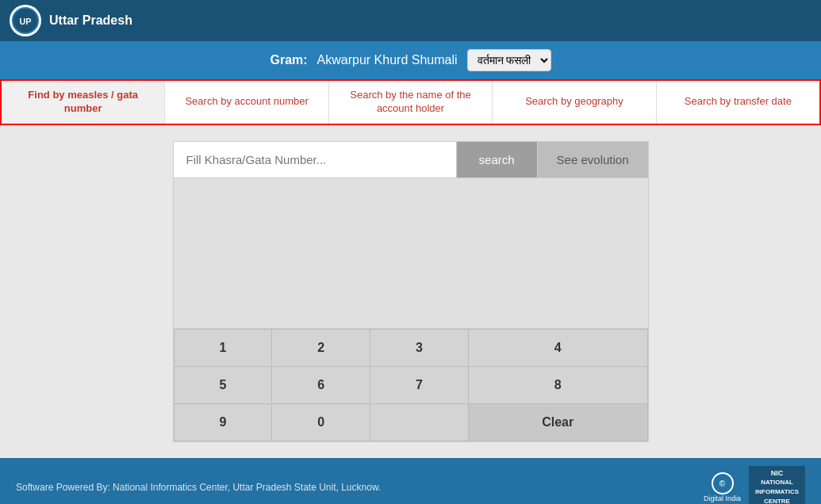 The width and height of the screenshot is (821, 504). What do you see at coordinates (411, 481) in the screenshot?
I see `footer: Software Powered By: National Informatic…` at bounding box center [411, 481].